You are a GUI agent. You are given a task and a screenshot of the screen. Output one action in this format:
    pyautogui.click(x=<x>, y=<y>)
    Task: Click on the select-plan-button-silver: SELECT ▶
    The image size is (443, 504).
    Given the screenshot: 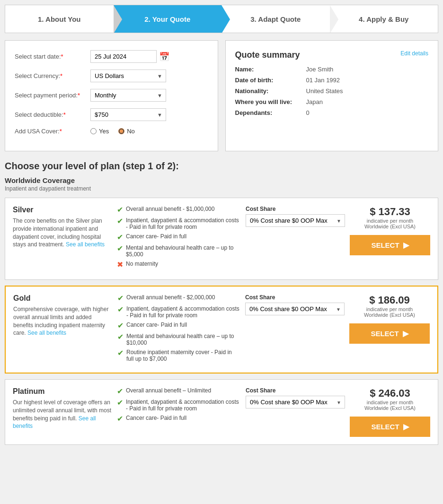 What is the action you would take?
    pyautogui.click(x=390, y=245)
    